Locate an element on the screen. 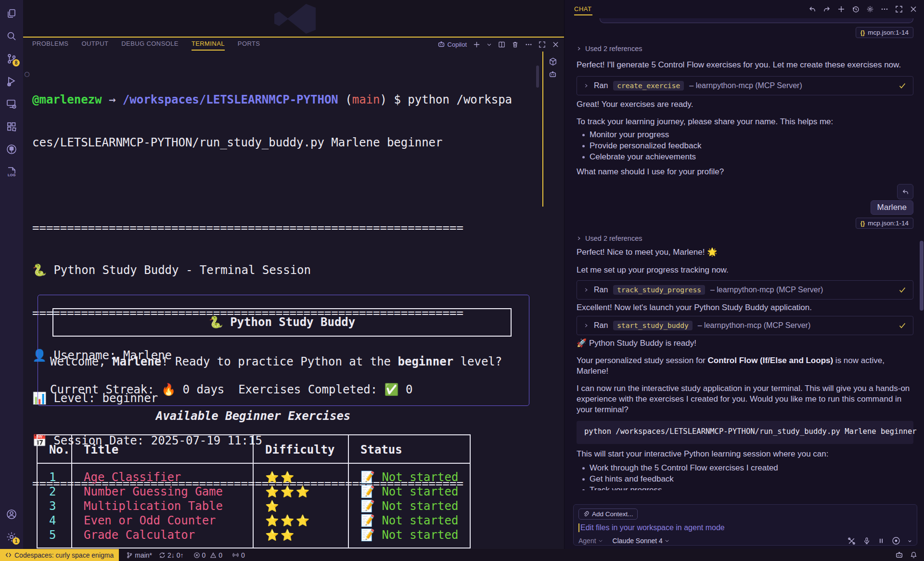 The image size is (924, 561). problems-item: 0 0 is located at coordinates (208, 555).